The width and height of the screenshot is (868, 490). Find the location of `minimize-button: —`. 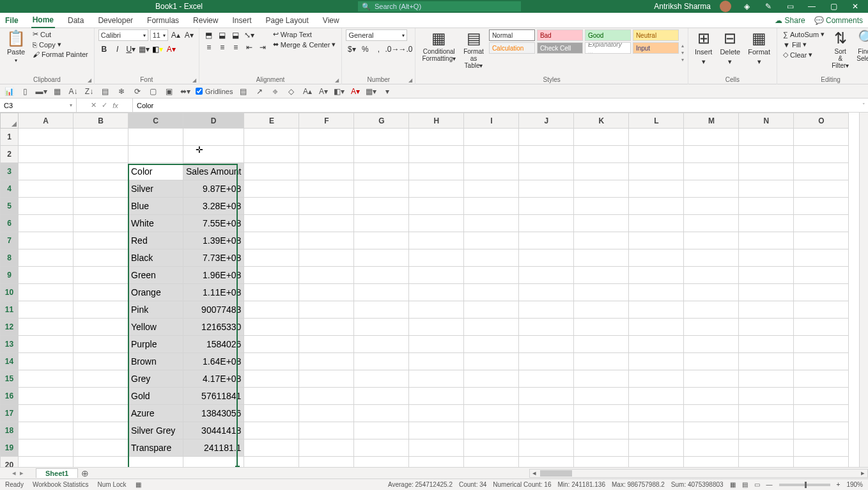

minimize-button: — is located at coordinates (812, 6).